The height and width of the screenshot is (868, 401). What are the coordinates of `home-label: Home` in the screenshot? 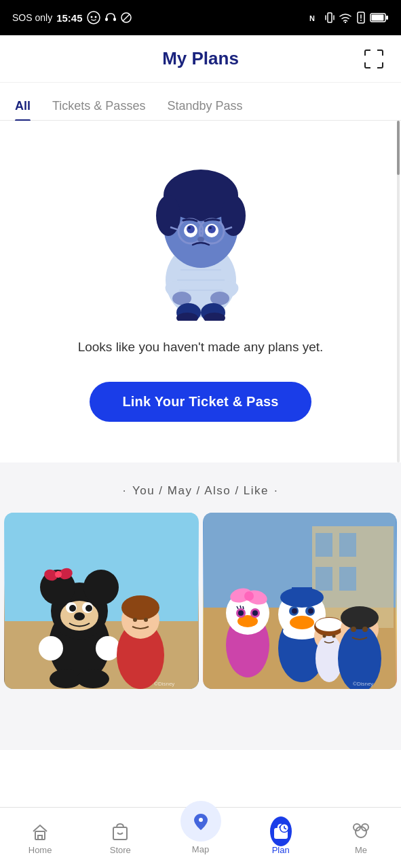 It's located at (41, 850).